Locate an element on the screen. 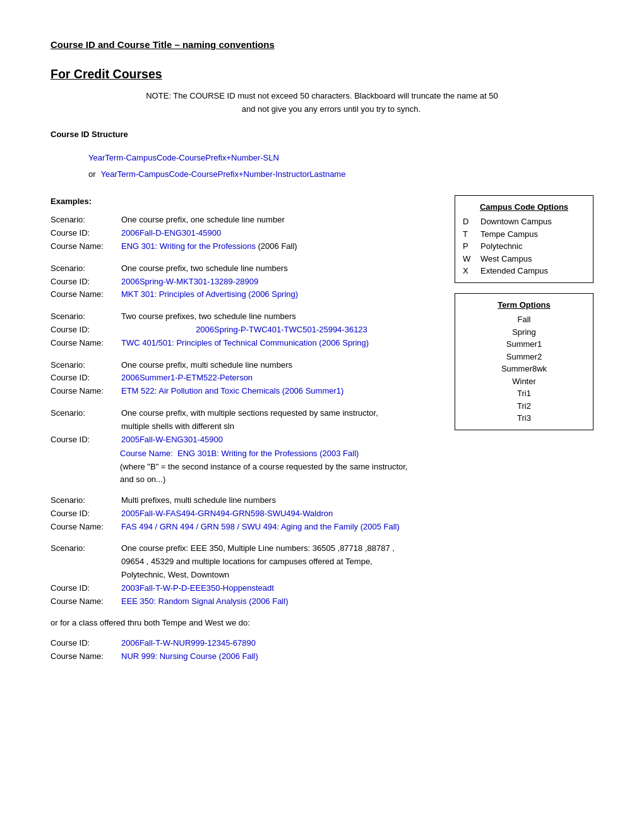 This screenshot has width=644, height=834. course-id-structure-heading: Course ID Structure is located at coordinates (322, 135).